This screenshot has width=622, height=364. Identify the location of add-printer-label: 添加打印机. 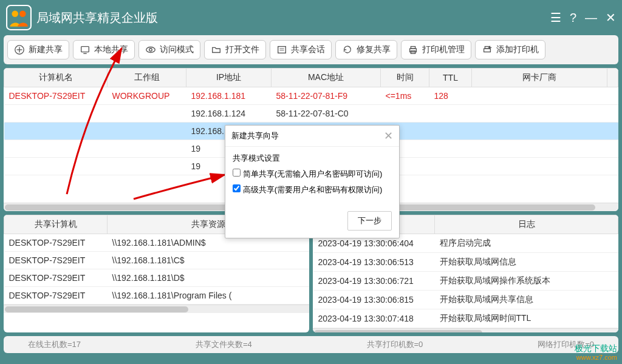
(518, 50).